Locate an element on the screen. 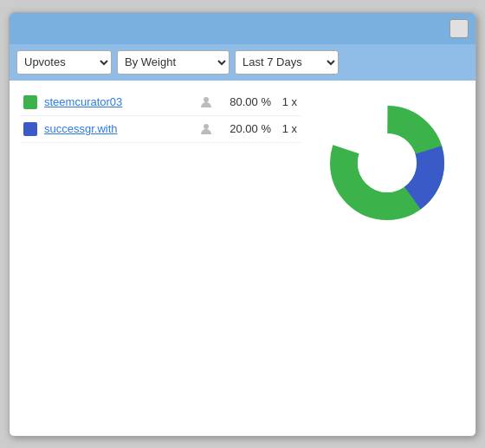 This screenshot has height=448, width=485. table-row: successgr.with 20.00 %1 x is located at coordinates (160, 130).